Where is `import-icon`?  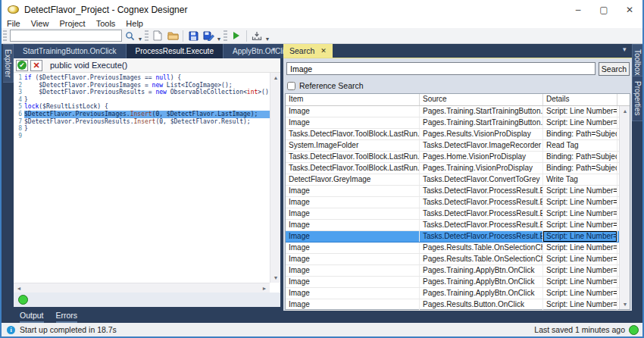
import-icon is located at coordinates (257, 36).